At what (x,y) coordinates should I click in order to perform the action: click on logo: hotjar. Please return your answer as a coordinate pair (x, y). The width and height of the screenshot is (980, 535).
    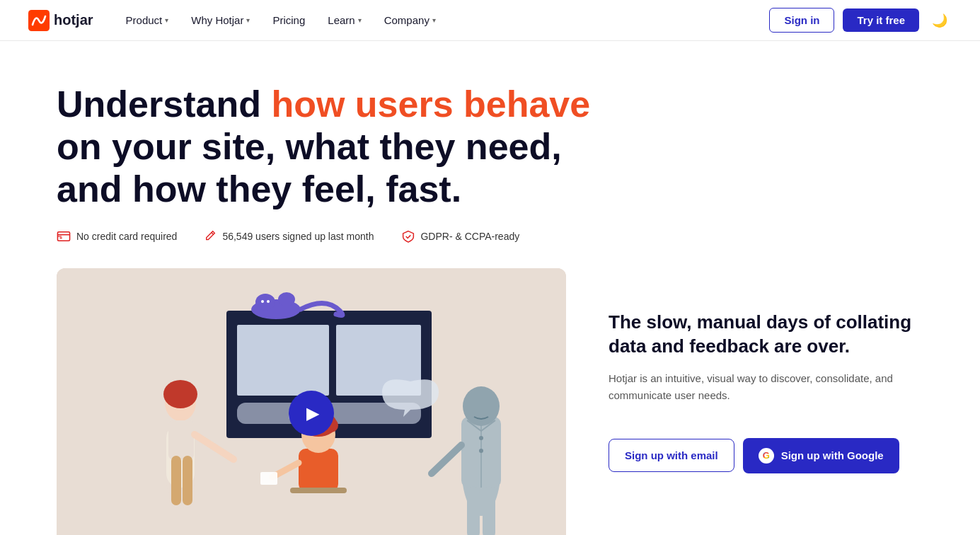
    Looking at the image, I should click on (61, 21).